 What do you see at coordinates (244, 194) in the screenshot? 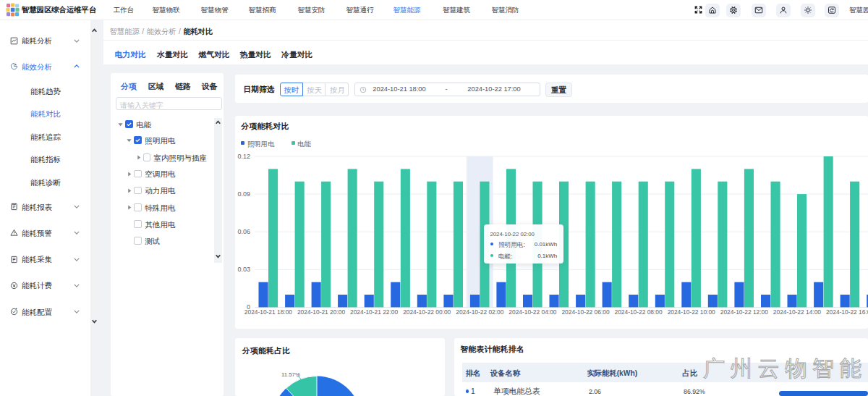
I see `svg-text: 0.09` at bounding box center [244, 194].